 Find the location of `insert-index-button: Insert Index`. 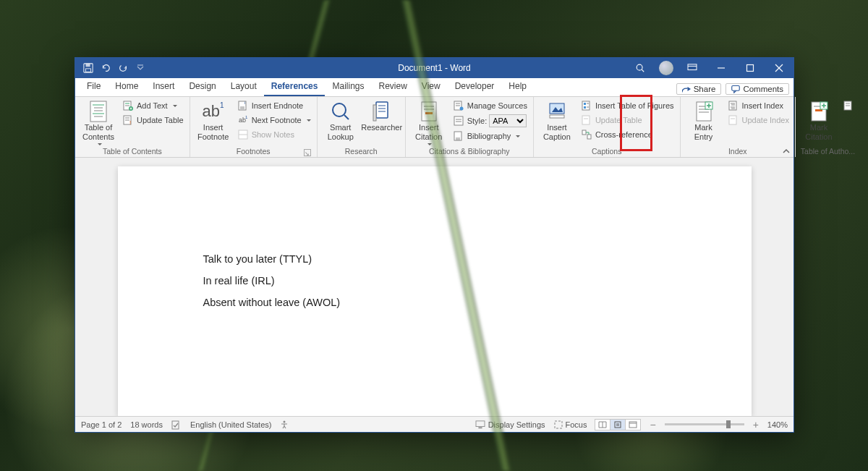

insert-index-button: Insert Index is located at coordinates (758, 106).